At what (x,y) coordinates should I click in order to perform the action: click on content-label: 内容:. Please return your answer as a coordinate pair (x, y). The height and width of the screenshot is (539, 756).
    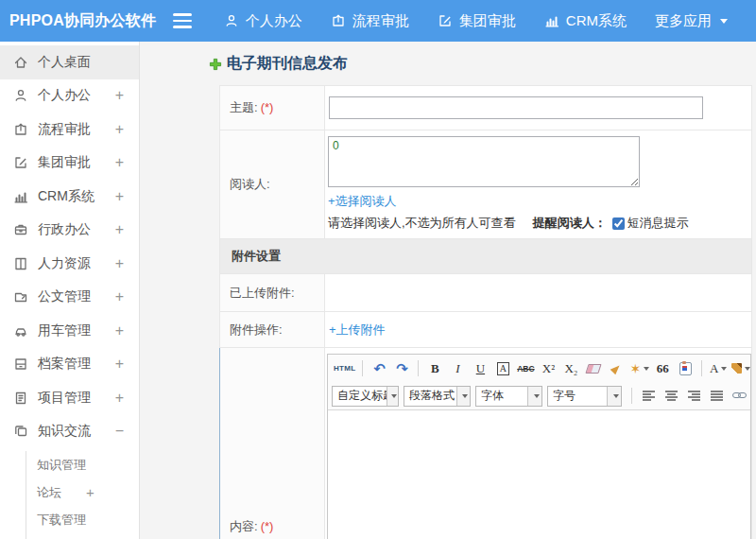
    Looking at the image, I should click on (244, 526).